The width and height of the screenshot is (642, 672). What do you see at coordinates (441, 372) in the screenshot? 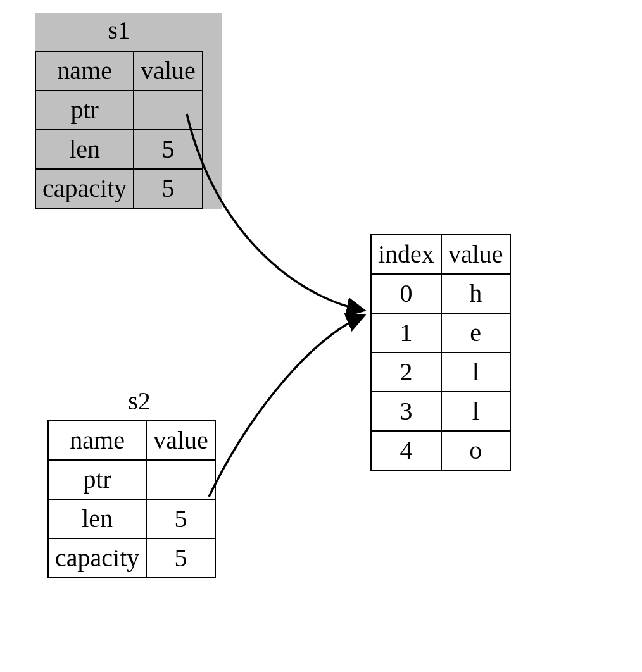
I see `table-row: 2 l` at bounding box center [441, 372].